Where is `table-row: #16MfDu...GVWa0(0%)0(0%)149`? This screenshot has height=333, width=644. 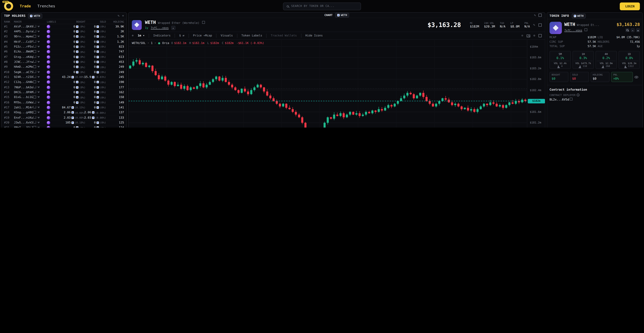
table-row: #16MfDu...GVWa0(0%)0(0%)149 is located at coordinates (64, 103).